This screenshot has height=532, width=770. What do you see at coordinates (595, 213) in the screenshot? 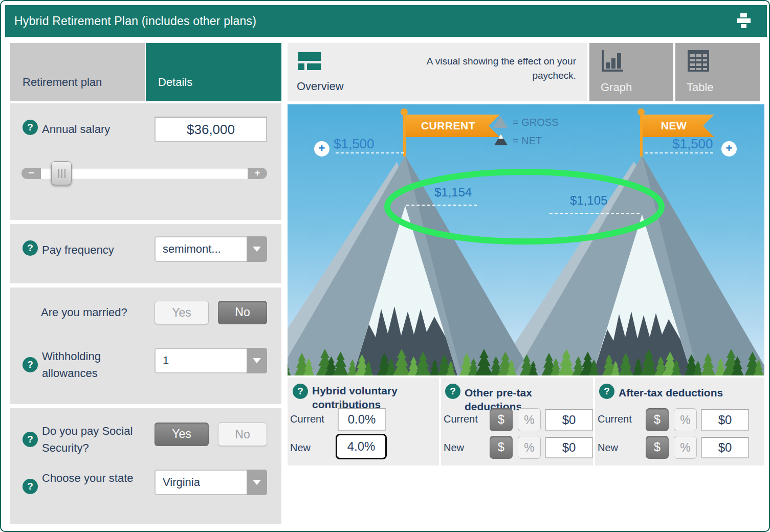
I see `new-net-leader-line` at bounding box center [595, 213].